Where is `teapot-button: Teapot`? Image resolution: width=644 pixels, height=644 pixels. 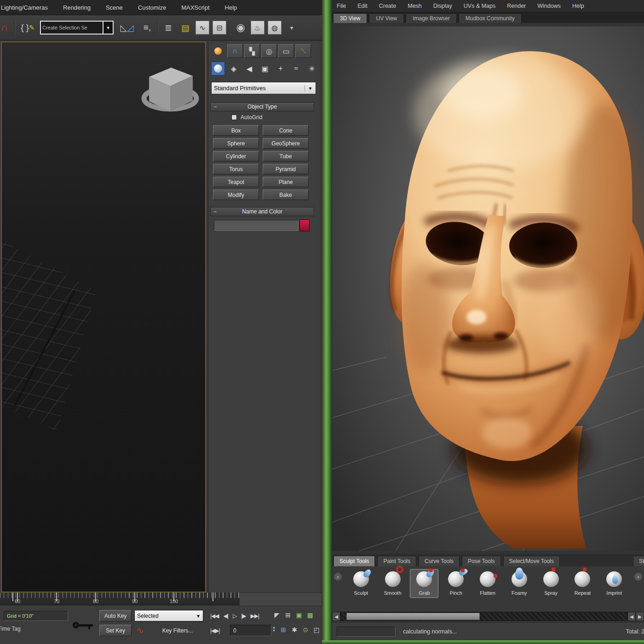 teapot-button: Teapot is located at coordinates (236, 182).